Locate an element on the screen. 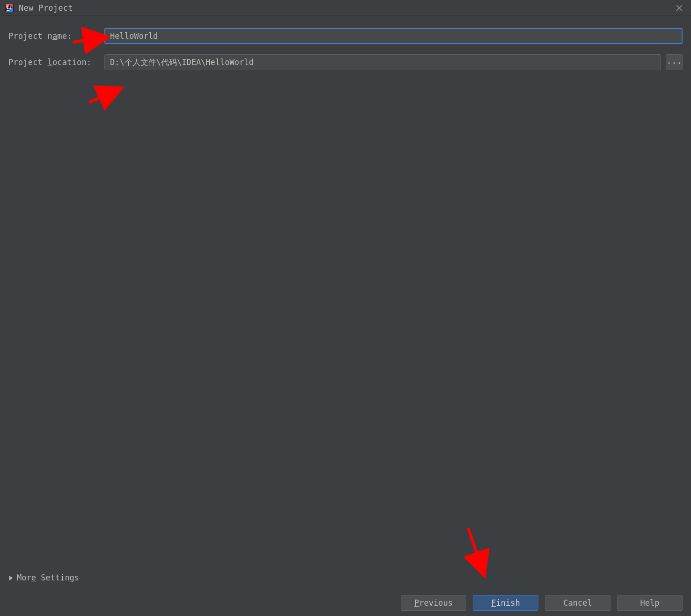  project-name-label: Project name: is located at coordinates (56, 36).